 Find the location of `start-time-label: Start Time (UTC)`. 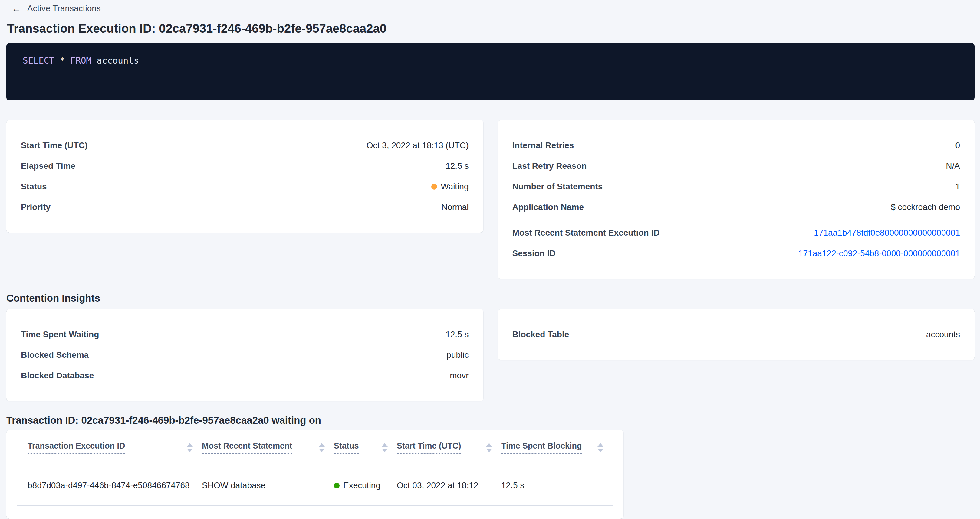

start-time-label: Start Time (UTC) is located at coordinates (54, 145).